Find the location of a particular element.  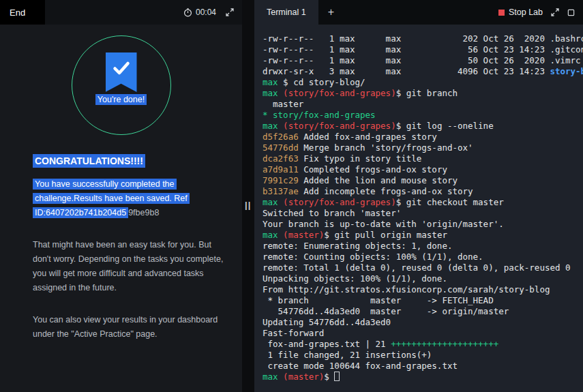

window-icon is located at coordinates (571, 12).